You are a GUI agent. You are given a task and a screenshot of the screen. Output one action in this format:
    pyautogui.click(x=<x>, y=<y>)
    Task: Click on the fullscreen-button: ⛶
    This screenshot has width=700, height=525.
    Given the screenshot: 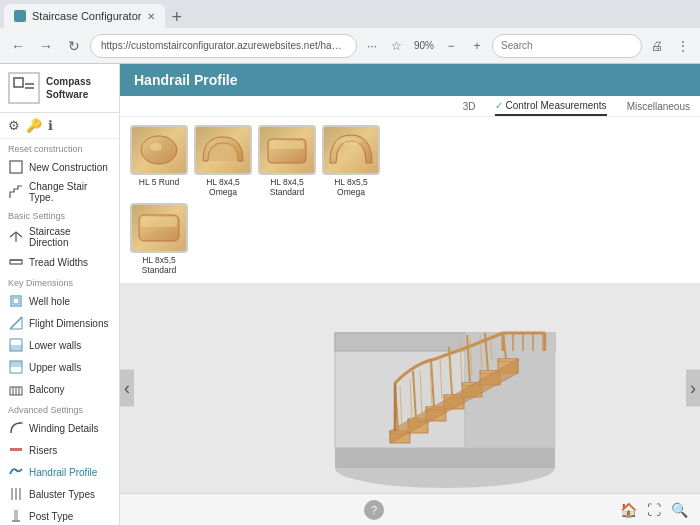 What is the action you would take?
    pyautogui.click(x=654, y=510)
    